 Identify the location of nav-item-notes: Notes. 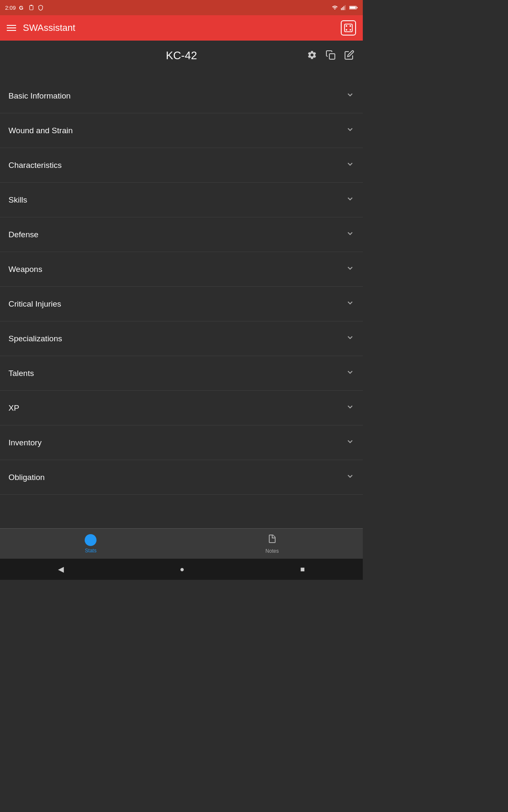
(273, 544).